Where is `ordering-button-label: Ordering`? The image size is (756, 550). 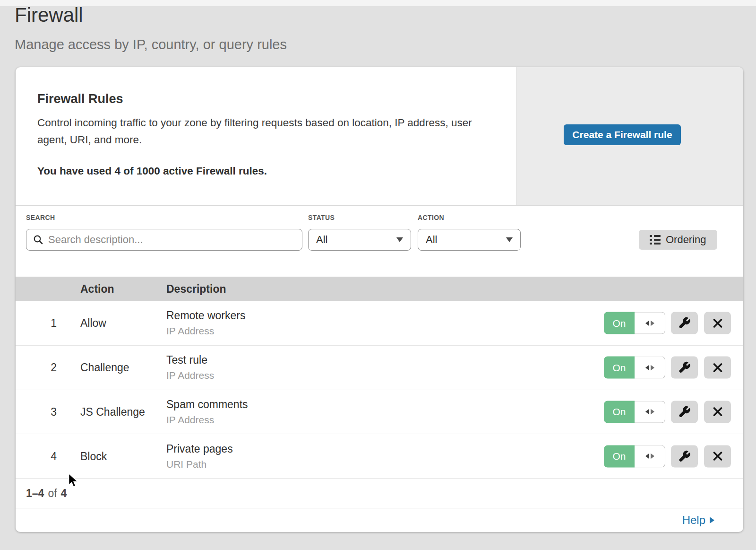
ordering-button-label: Ordering is located at coordinates (686, 240).